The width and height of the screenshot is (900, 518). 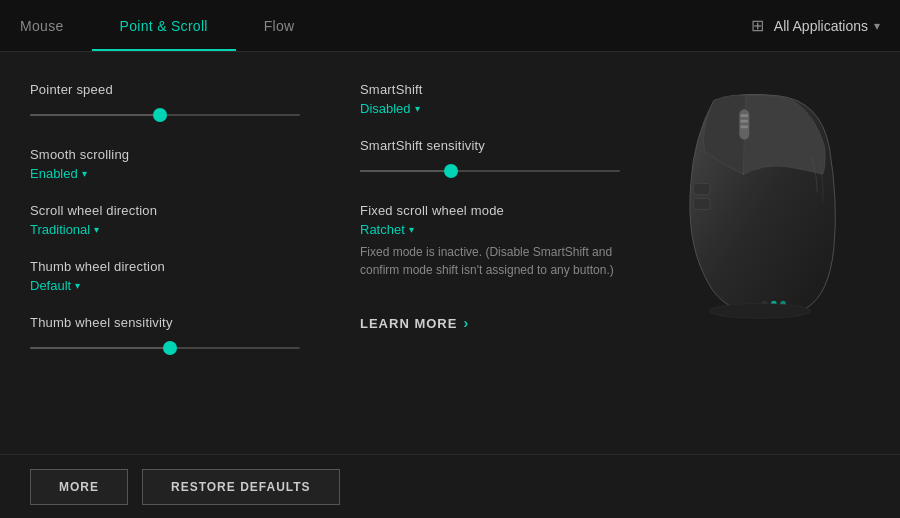 What do you see at coordinates (165, 276) in the screenshot?
I see `thumb-wheel-direction-block: Thumb wheel direction Default ▾` at bounding box center [165, 276].